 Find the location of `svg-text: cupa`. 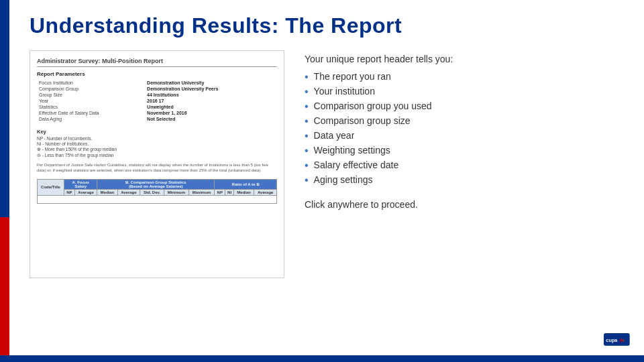

svg-text: cupa is located at coordinates (612, 341).